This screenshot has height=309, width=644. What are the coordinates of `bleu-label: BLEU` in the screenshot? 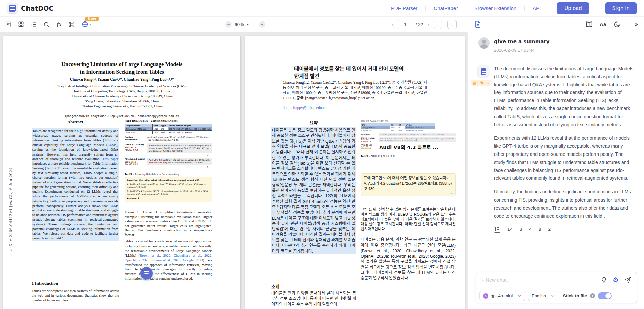 It's located at (127, 162).